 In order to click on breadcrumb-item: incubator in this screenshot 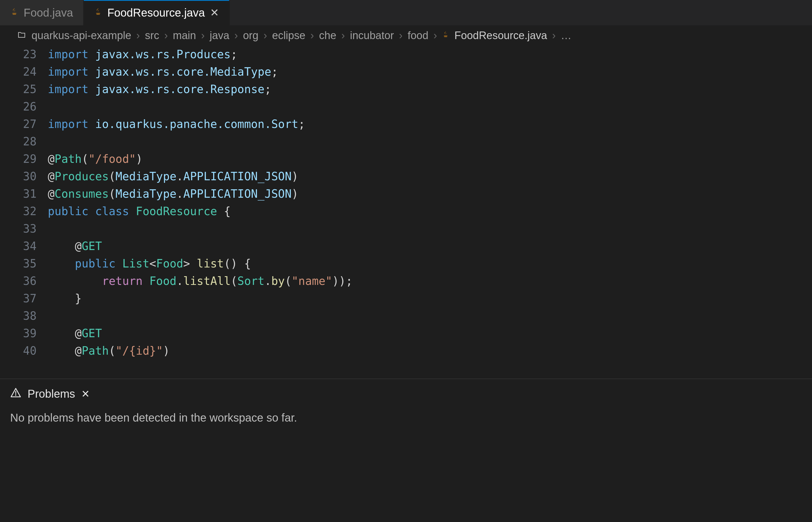, I will do `click(372, 36)`.